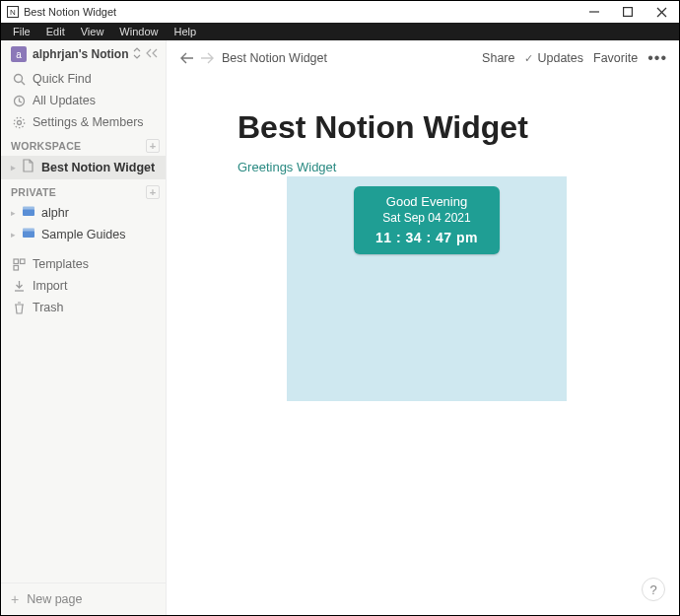 This screenshot has width=680, height=616. Describe the element at coordinates (628, 12) in the screenshot. I see `window-maximize-button` at that location.